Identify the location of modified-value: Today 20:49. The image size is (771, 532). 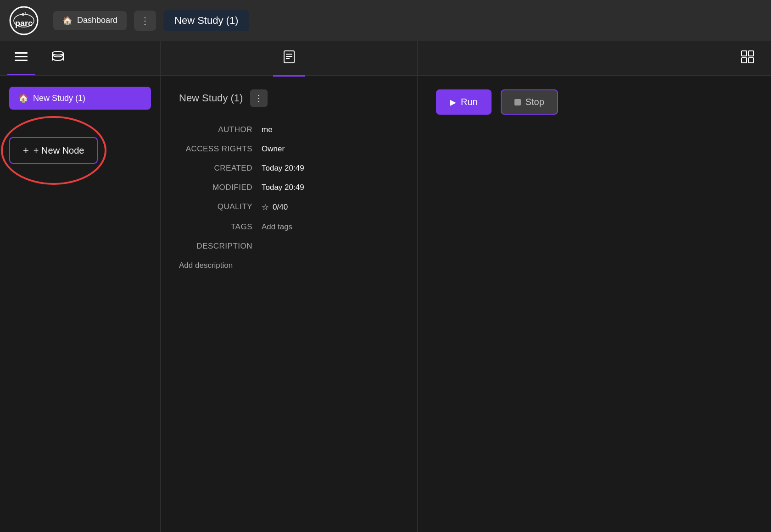
(330, 188).